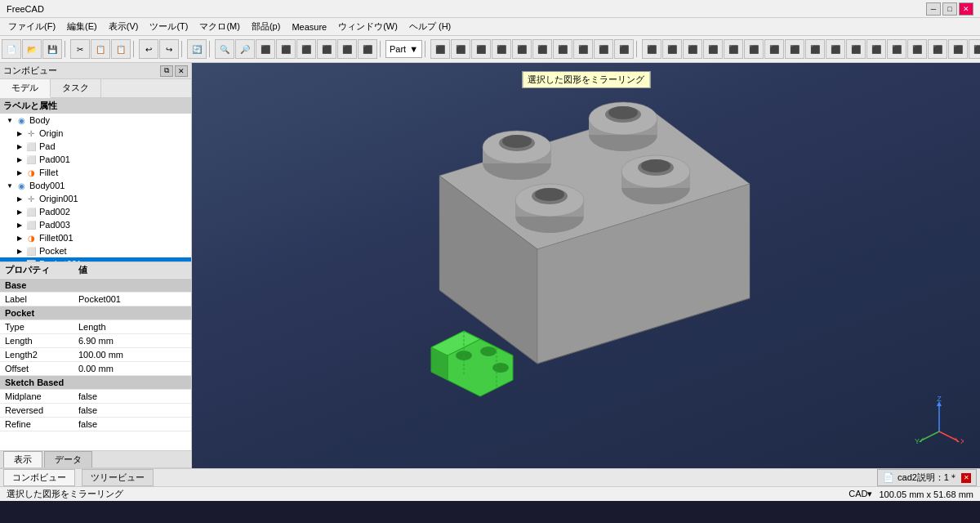  Describe the element at coordinates (20, 226) in the screenshot. I see `tree-expand-pad003: ▶` at that location.